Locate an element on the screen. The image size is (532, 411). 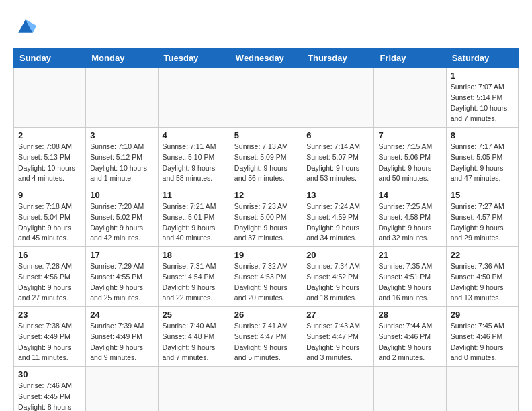
calendar-cell: 8Sunrise: 7:17 AM Sunset: 5:05 PM Daylig… is located at coordinates (482, 157).